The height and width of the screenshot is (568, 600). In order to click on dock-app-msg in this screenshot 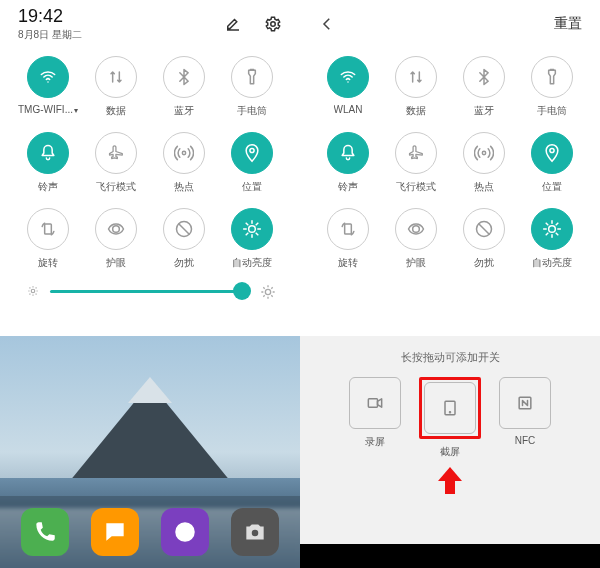, I will do `click(115, 532)`.